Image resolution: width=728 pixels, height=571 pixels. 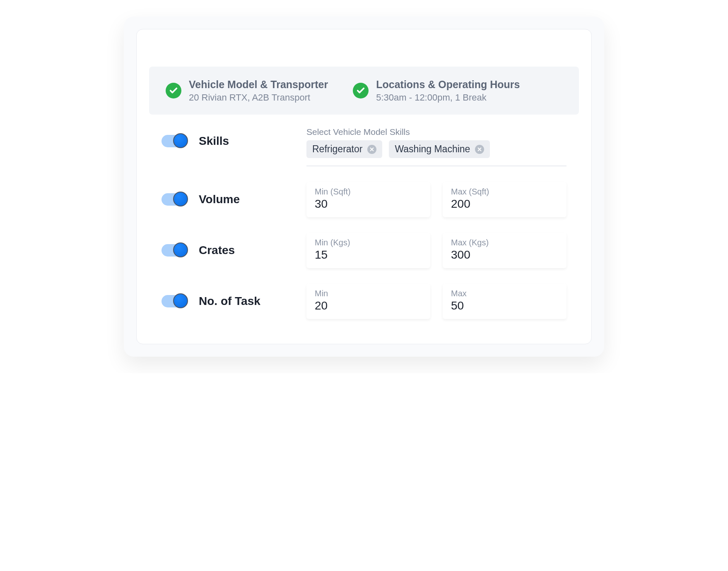 What do you see at coordinates (364, 91) in the screenshot?
I see `steps-bar: Vehicle Model & Transporter 20 Rivian RT…` at bounding box center [364, 91].